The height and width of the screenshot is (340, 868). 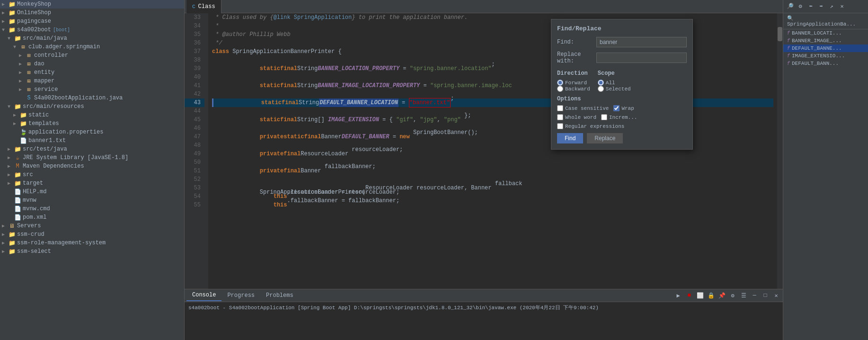 I want to click on sidebar-item-monkeyshop: ▶ 📁 MonkeyShop, so click(x=92, y=4).